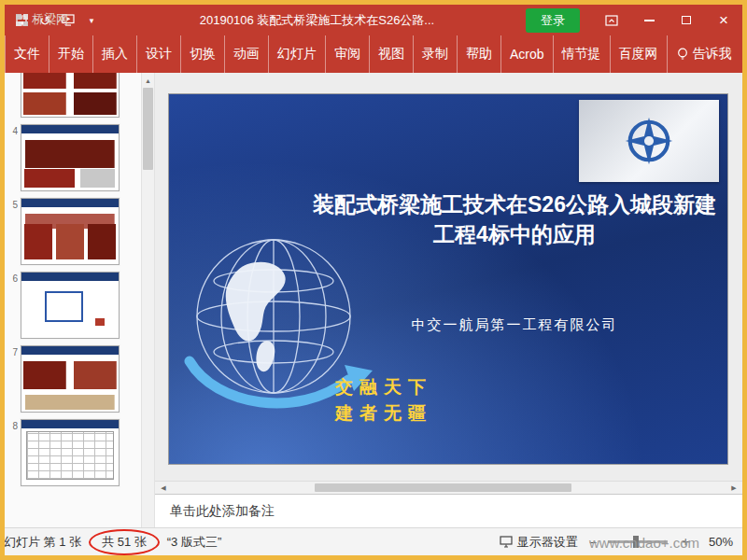  What do you see at coordinates (347, 54) in the screenshot?
I see `ribbon-tab-review: 审阅` at bounding box center [347, 54].